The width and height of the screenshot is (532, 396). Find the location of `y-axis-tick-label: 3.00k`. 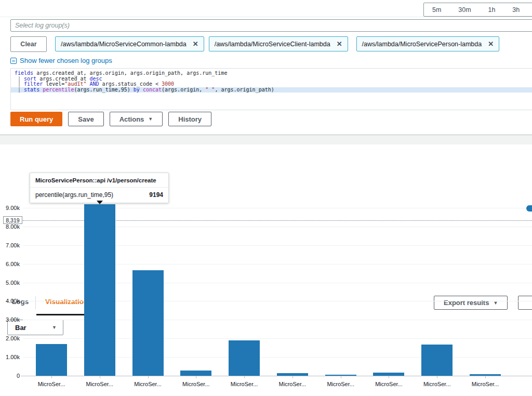

y-axis-tick-label: 3.00k is located at coordinates (10, 320).